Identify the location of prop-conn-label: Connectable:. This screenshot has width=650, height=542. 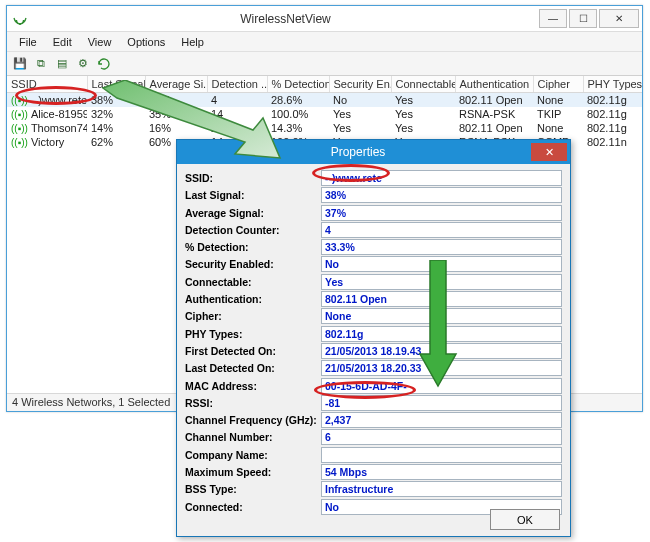
(253, 282).